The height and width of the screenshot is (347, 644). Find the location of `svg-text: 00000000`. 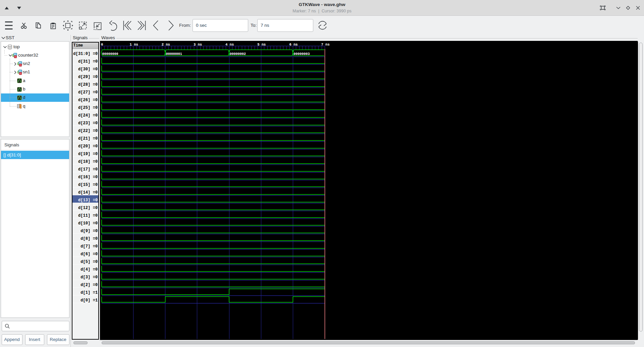

svg-text: 00000000 is located at coordinates (110, 54).